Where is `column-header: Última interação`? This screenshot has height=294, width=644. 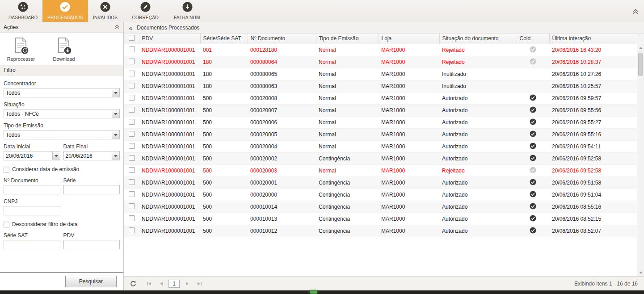
column-header: Última interação is located at coordinates (593, 38).